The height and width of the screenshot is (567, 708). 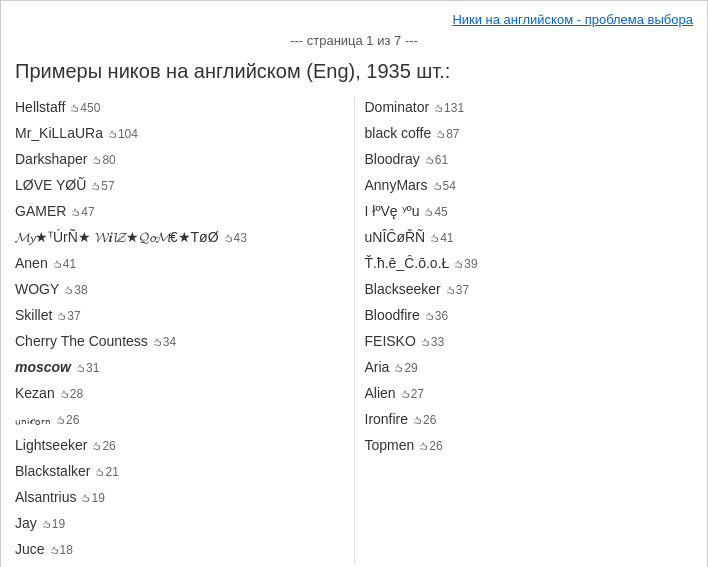 What do you see at coordinates (180, 498) in the screenshot?
I see `list-item: Alsantrius 🖒19` at bounding box center [180, 498].